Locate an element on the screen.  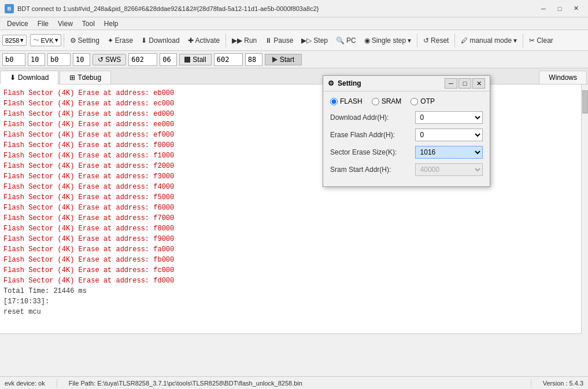
pc-button: 🔍 PC is located at coordinates (346, 41).